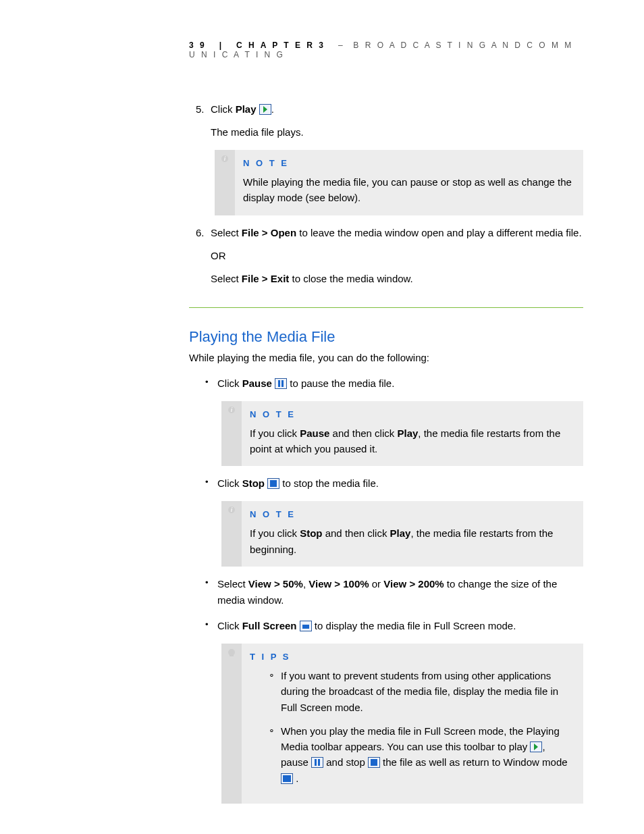 Image resolution: width=644 pixels, height=834 pixels. What do you see at coordinates (394, 710) in the screenshot?
I see `bullet-fullscreen: Click Full Screen to display the media f…` at bounding box center [394, 710].